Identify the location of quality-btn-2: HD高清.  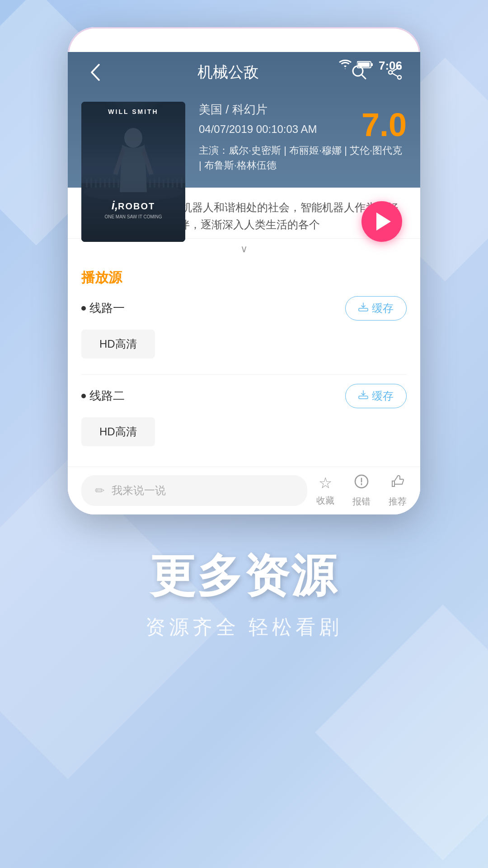
(118, 432).